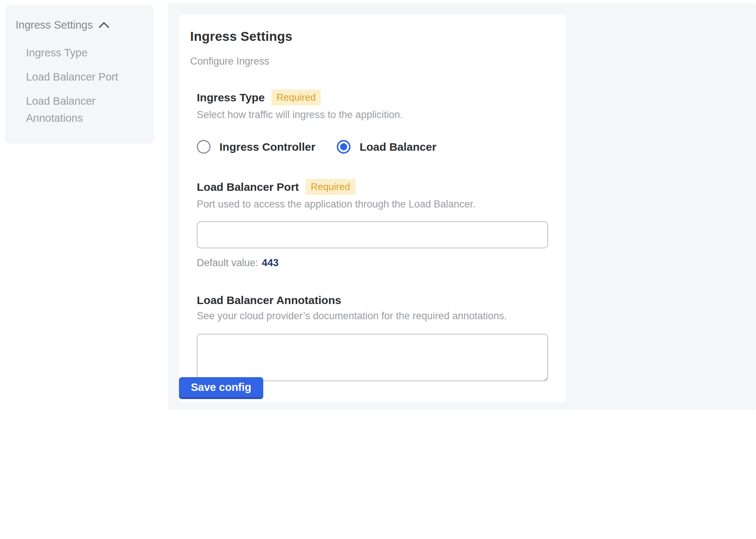 This screenshot has height=539, width=756. What do you see at coordinates (372, 97) in the screenshot?
I see `ingress-type-label-row: Ingress Type Required` at bounding box center [372, 97].